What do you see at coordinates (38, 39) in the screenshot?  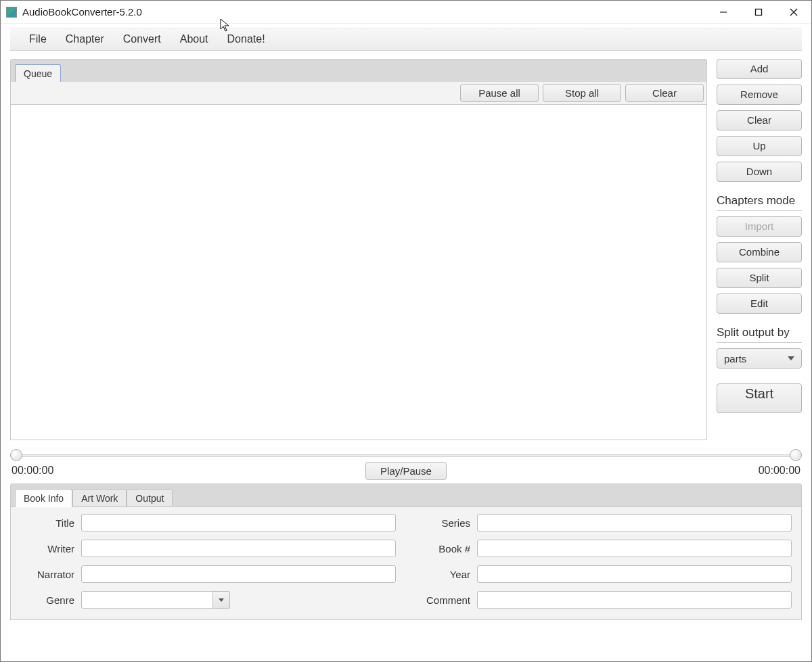 I see `menu-file: File` at bounding box center [38, 39].